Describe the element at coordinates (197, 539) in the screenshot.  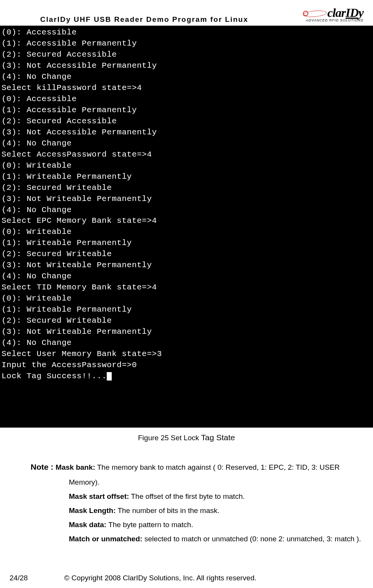
I see `note-line-4: Match or unmatched: selected to match or…` at that location.